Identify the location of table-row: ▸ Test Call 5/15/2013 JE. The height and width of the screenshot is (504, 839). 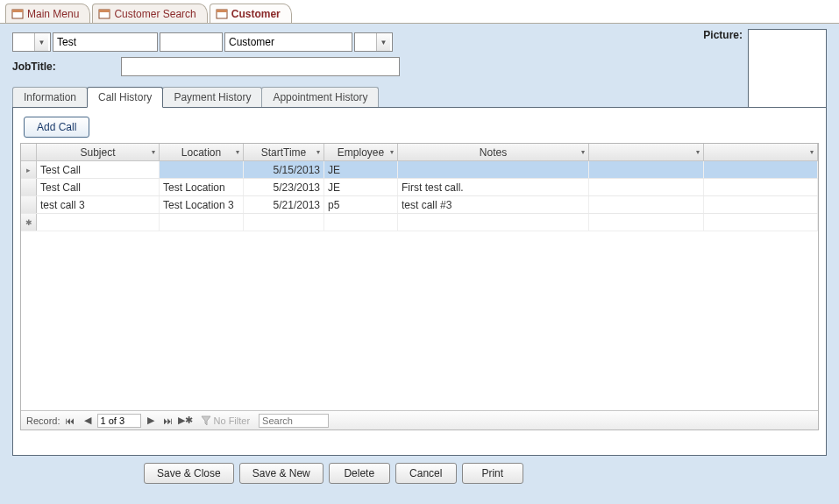
(419, 170).